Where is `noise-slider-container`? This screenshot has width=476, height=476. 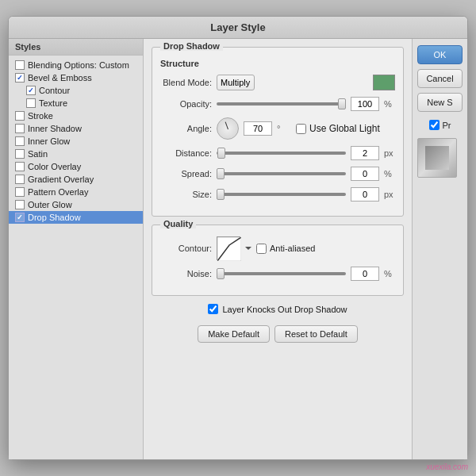 noise-slider-container is located at coordinates (281, 274).